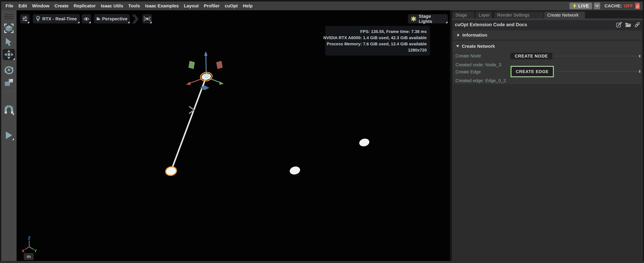  I want to click on menu-item-isaac-utils: Isaac Utils, so click(112, 6).